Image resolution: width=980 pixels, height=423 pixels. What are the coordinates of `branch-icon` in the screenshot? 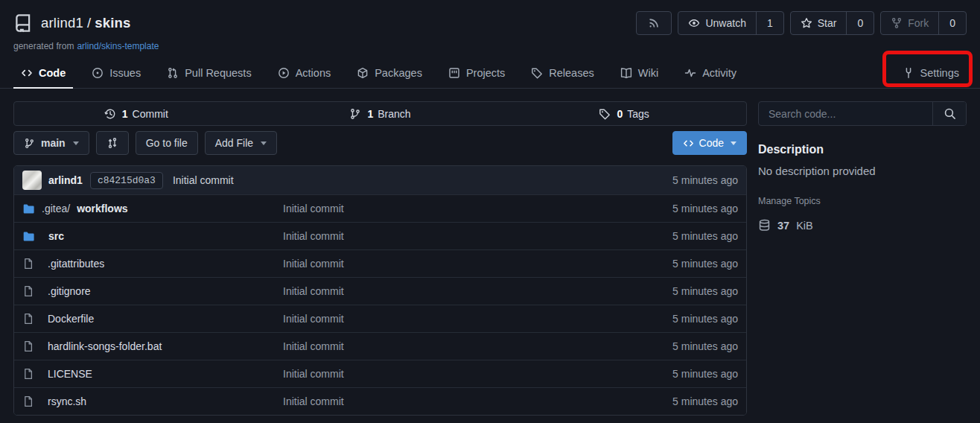 It's located at (30, 143).